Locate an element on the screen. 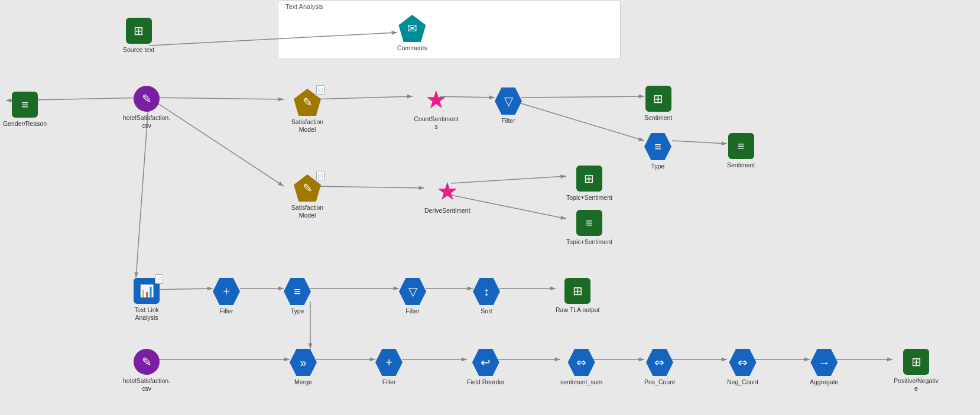  filler1-label: Filler is located at coordinates (227, 311).